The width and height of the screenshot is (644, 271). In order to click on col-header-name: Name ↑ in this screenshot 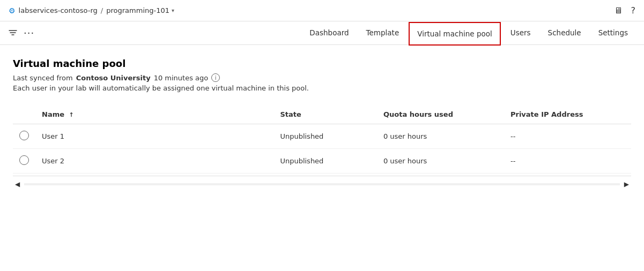, I will do `click(154, 115)`.